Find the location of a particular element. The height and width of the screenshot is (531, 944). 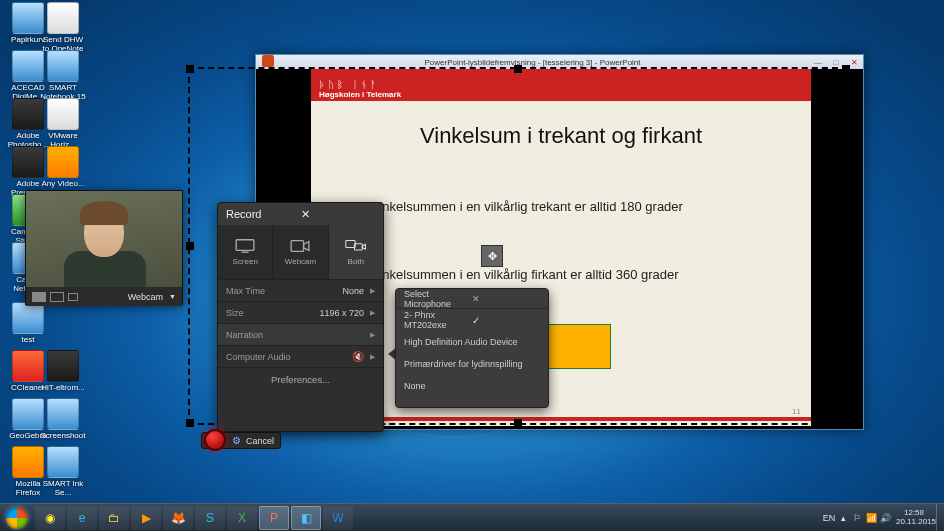

powerpoint-icon is located at coordinates (268, 61).